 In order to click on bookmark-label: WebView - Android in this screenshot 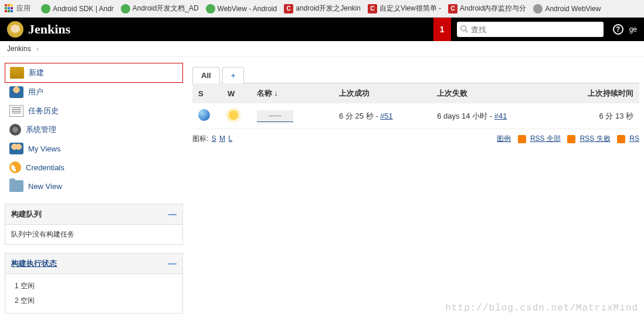, I will do `click(248, 9)`.